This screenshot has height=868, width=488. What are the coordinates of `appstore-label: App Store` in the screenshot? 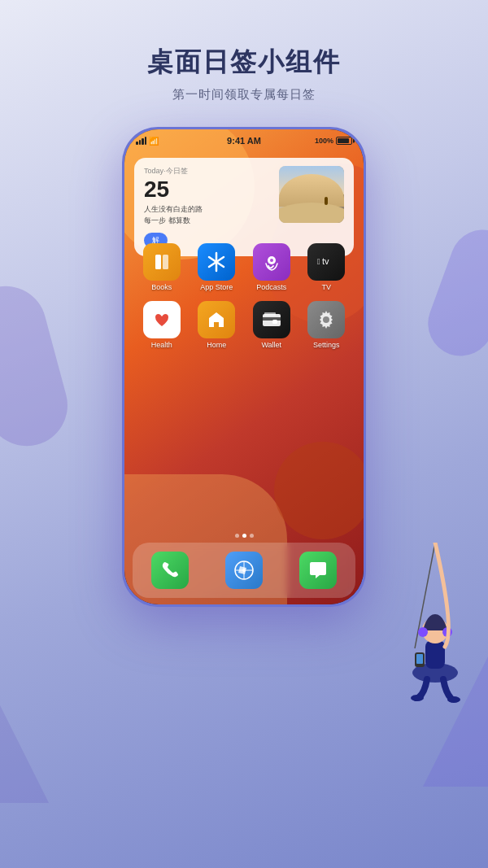 It's located at (216, 287).